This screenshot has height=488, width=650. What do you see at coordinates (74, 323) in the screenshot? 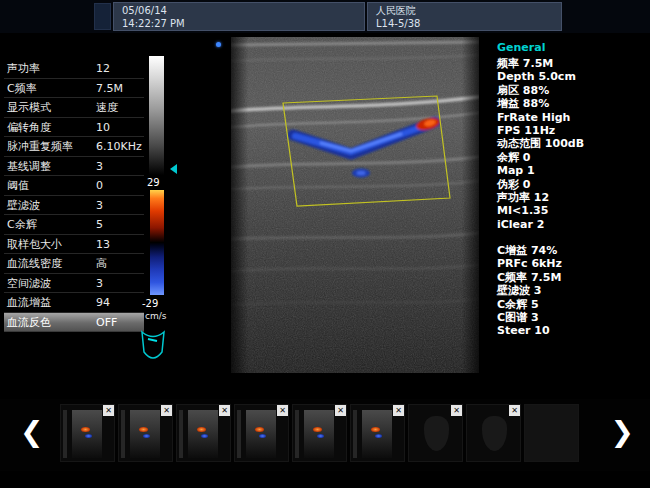
I see `param-row-selected: 血流反色 OFF` at bounding box center [74, 323].